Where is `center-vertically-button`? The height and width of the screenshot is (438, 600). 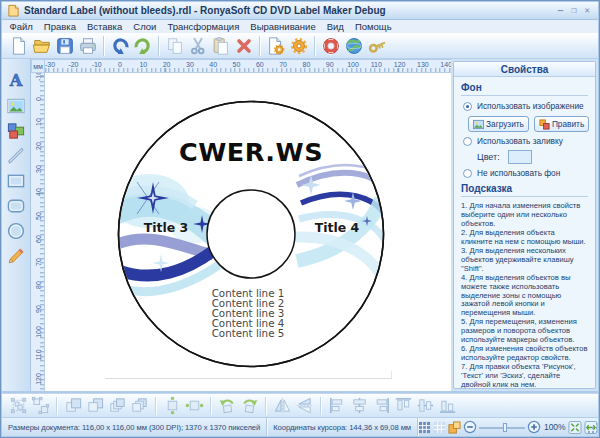
center-vertically-button is located at coordinates (194, 406).